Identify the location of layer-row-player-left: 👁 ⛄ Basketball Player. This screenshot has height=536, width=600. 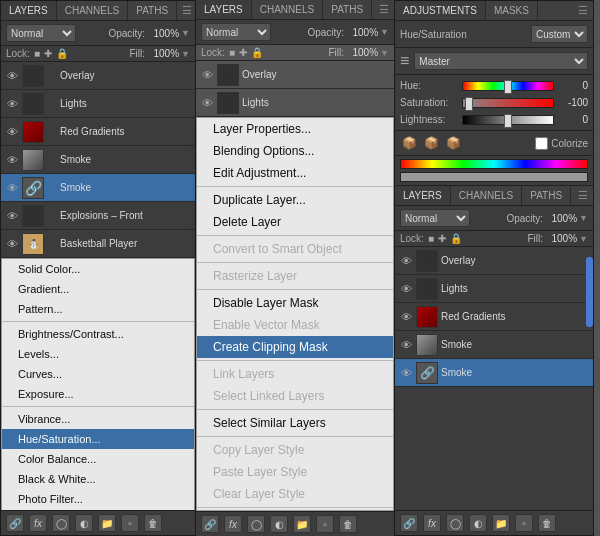
(98, 244).